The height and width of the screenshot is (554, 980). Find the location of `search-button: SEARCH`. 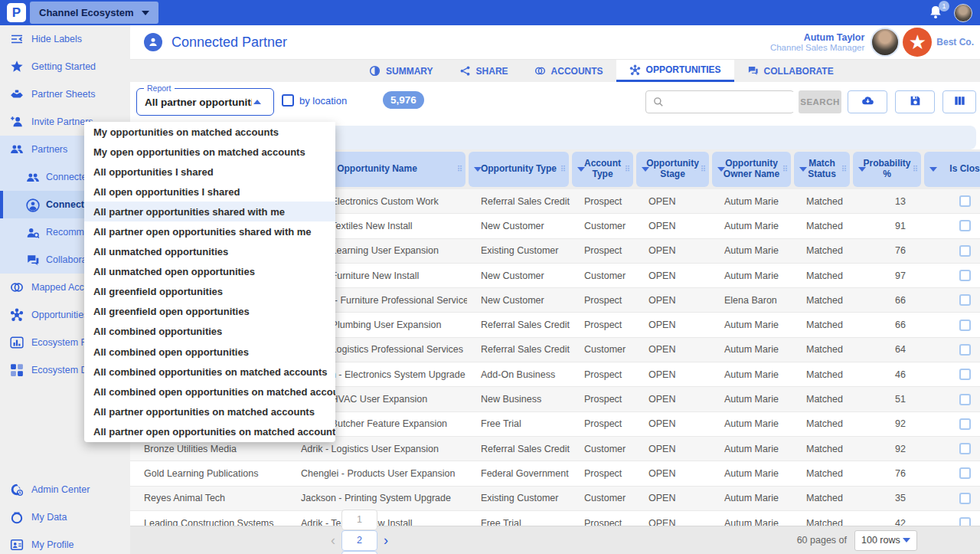

search-button: SEARCH is located at coordinates (820, 102).